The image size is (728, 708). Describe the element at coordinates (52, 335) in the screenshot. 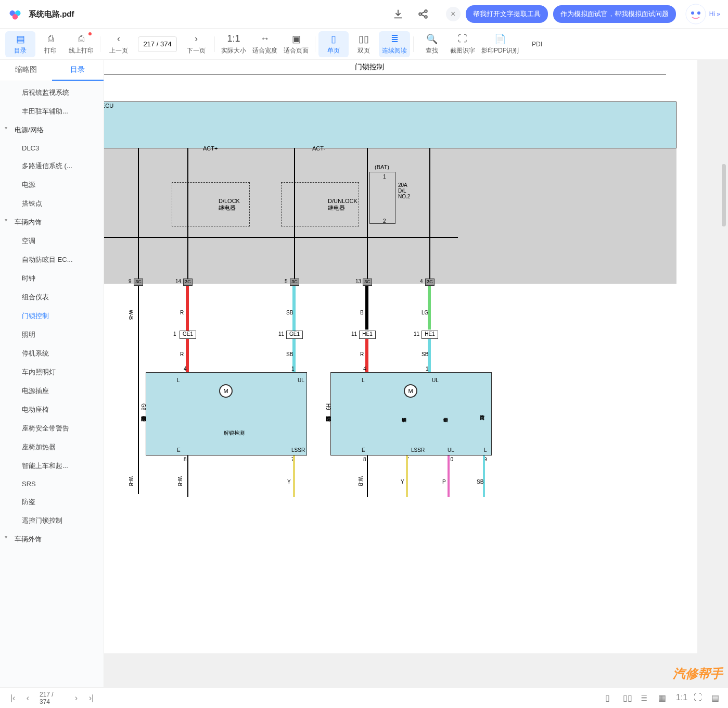

I see `toc-item: 照明` at that location.